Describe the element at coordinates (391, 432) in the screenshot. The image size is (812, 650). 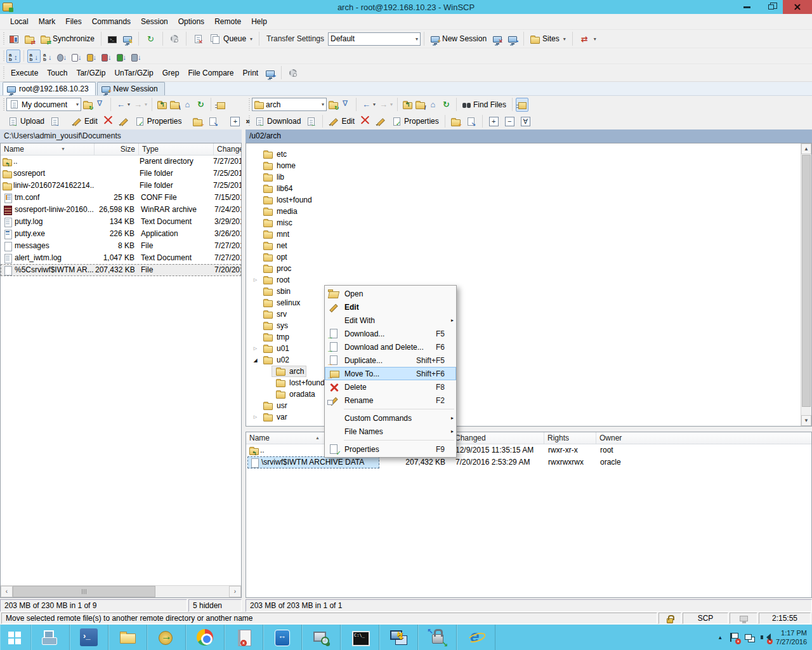
I see `context-menu-item-file-names: File Names▸` at that location.